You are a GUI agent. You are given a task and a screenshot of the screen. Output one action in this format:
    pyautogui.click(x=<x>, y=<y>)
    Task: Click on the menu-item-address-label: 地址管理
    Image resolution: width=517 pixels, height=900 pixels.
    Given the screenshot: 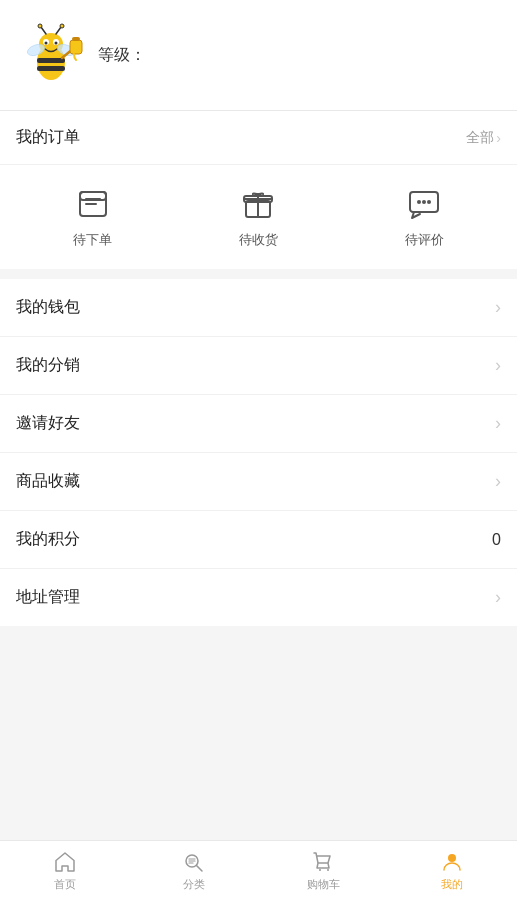 What is the action you would take?
    pyautogui.click(x=48, y=598)
    